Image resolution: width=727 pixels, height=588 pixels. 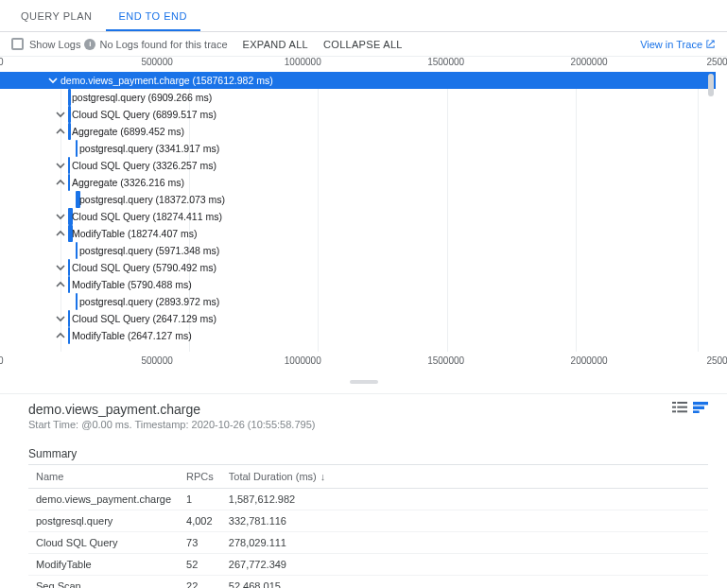 What do you see at coordinates (357, 285) in the screenshot?
I see `trace-row: ModifyTable (5790.488 ms)` at bounding box center [357, 285].